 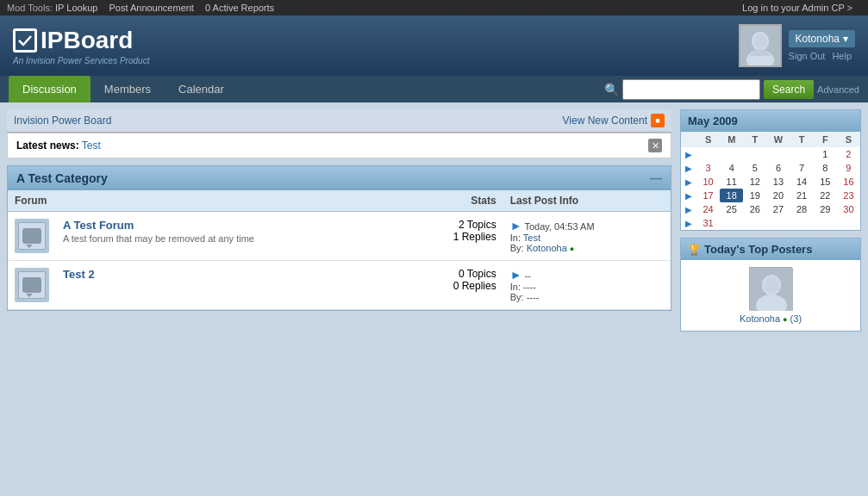 What do you see at coordinates (826, 140) in the screenshot?
I see `cal-day-f: F` at bounding box center [826, 140].